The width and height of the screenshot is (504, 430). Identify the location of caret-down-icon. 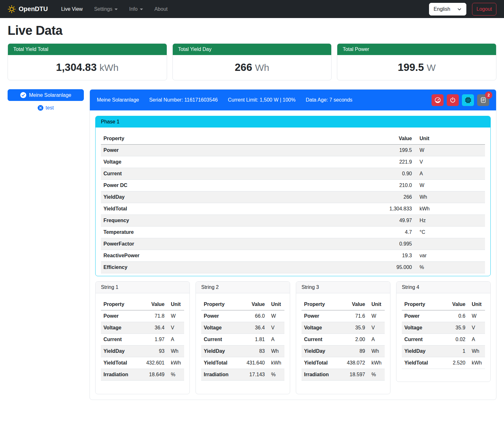
(141, 9).